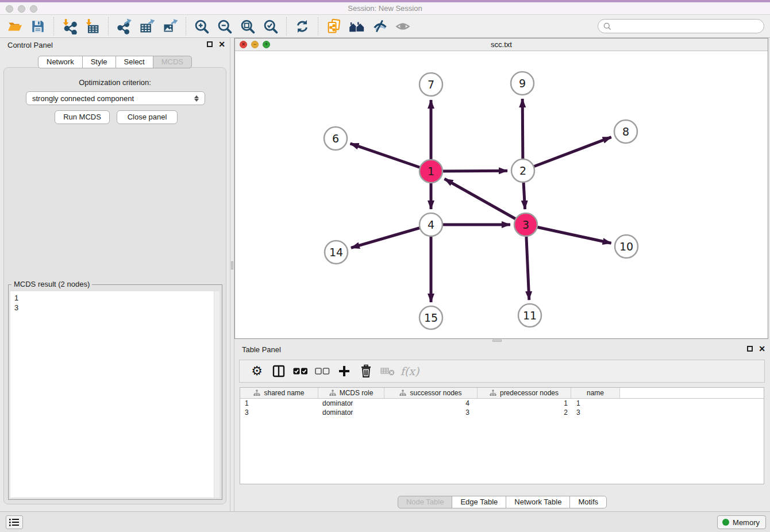 The image size is (770, 532). What do you see at coordinates (14, 522) in the screenshot?
I see `task-history-button` at bounding box center [14, 522].